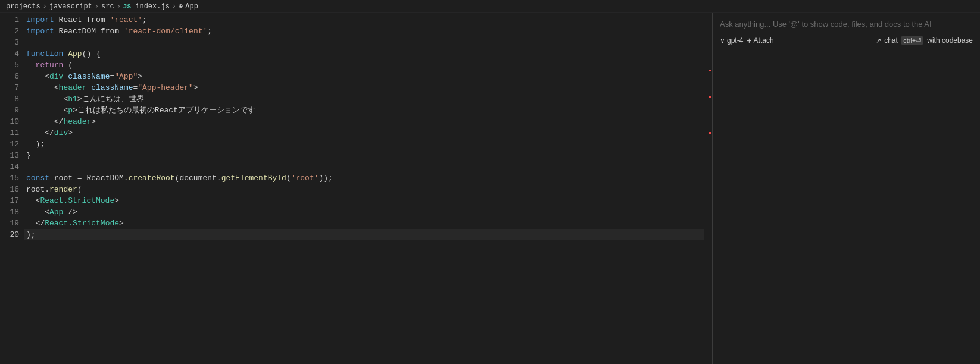 Image resolution: width=980 pixels, height=364 pixels. What do you see at coordinates (900, 40) in the screenshot?
I see `ai-chat-button: ↗ chat ctrl+⏎` at bounding box center [900, 40].